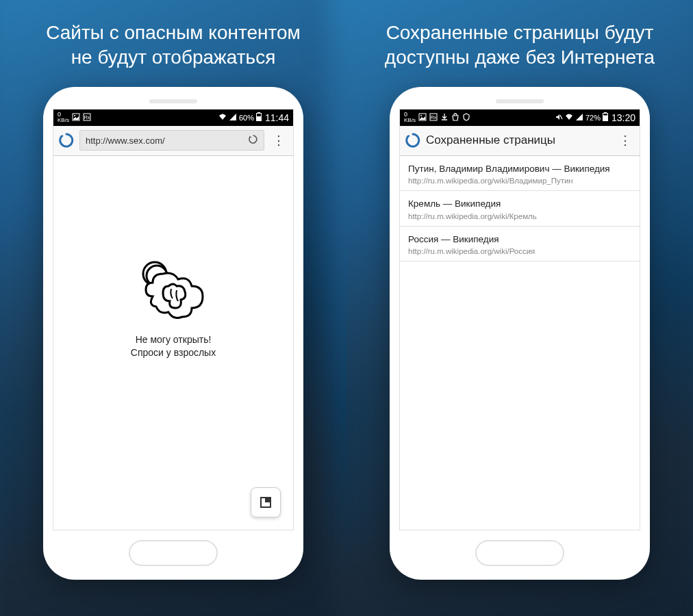  I want to click on store-icon, so click(455, 118).